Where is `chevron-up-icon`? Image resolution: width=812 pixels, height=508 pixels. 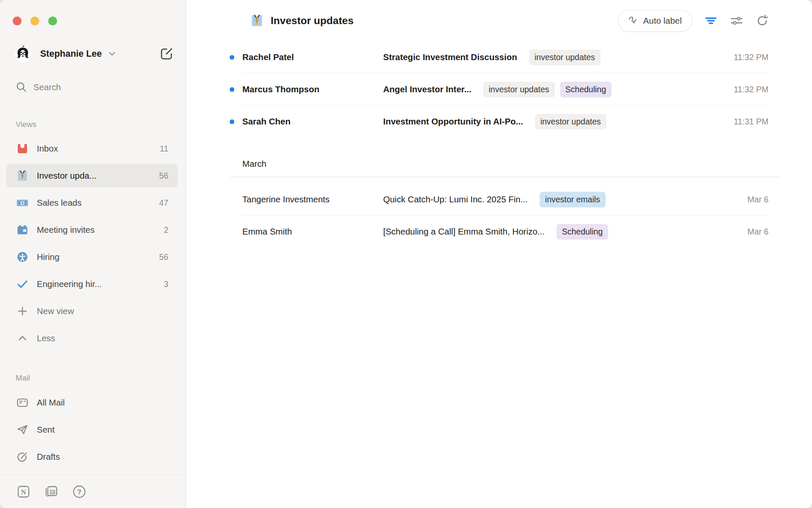 chevron-up-icon is located at coordinates (22, 338).